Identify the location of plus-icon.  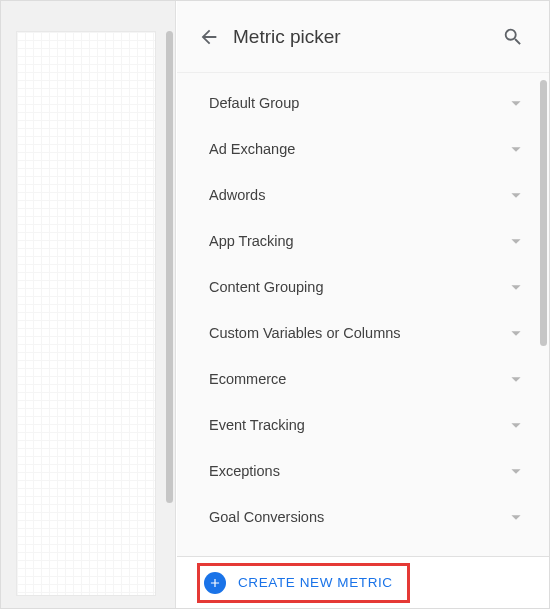
(215, 583).